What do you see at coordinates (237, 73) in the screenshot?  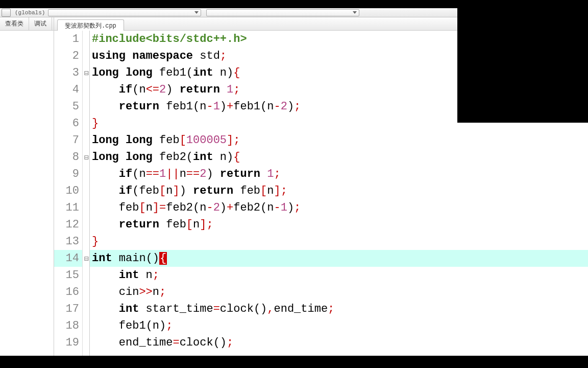 I see `token-red: {` at bounding box center [237, 73].